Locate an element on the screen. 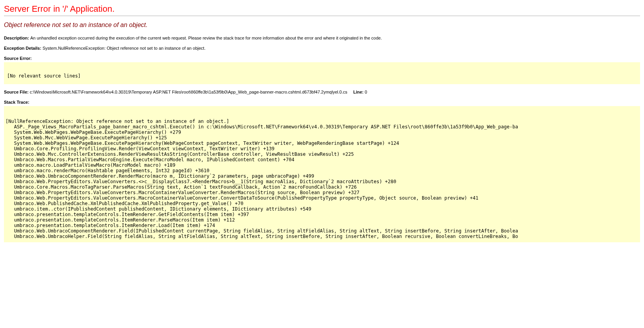 The width and height of the screenshot is (644, 328). source-file-text: c:\Windows\Microsoft.NET\Framework64\v4.… is located at coordinates (189, 92).